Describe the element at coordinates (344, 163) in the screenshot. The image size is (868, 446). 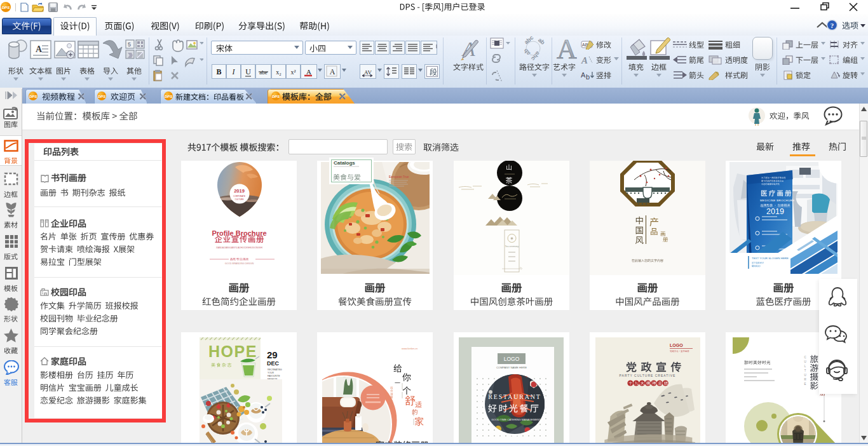
I see `svg-text: Catalogs` at that location.